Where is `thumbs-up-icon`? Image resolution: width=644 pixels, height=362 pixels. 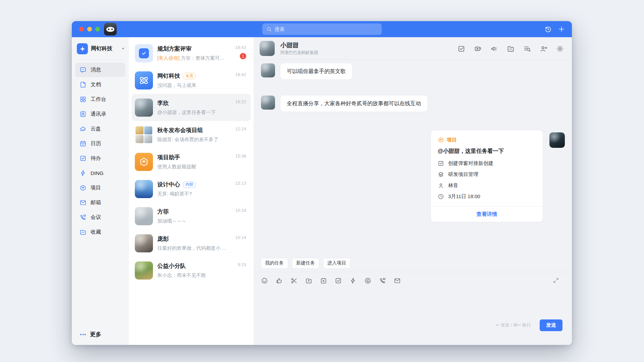
thumbs-up-icon is located at coordinates (279, 281).